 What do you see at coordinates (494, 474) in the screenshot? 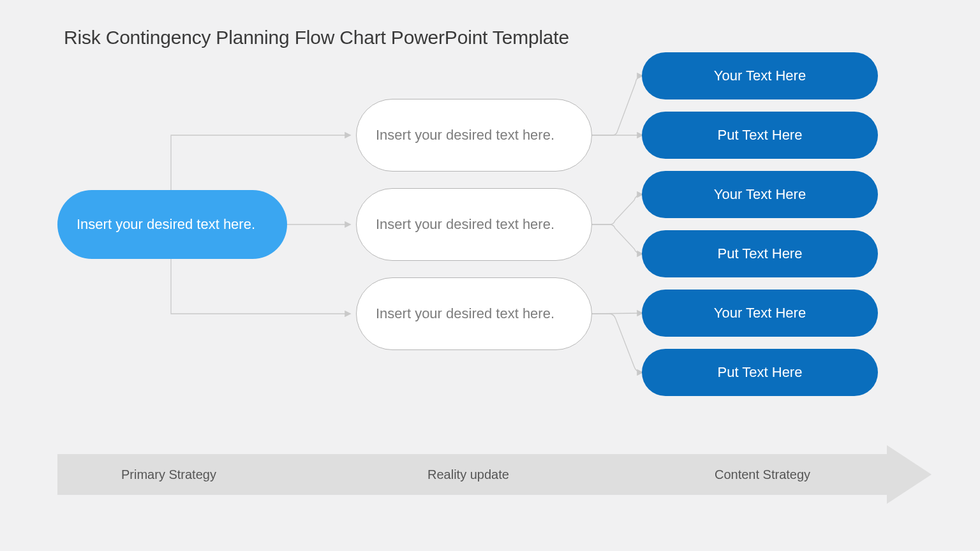
I see `axis-arrow: Primary Strategy Reality update Content …` at bounding box center [494, 474].